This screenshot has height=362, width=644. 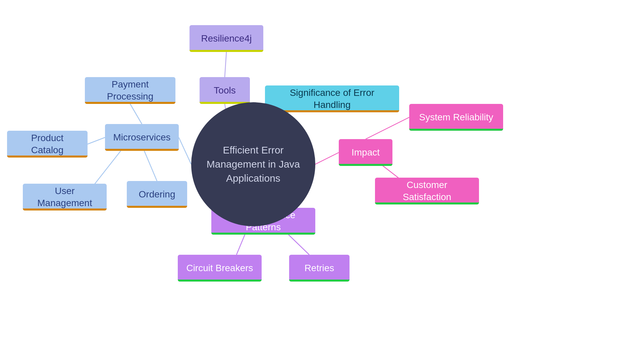 What do you see at coordinates (157, 194) in the screenshot?
I see `node-ordering-label: Ordering` at bounding box center [157, 194].